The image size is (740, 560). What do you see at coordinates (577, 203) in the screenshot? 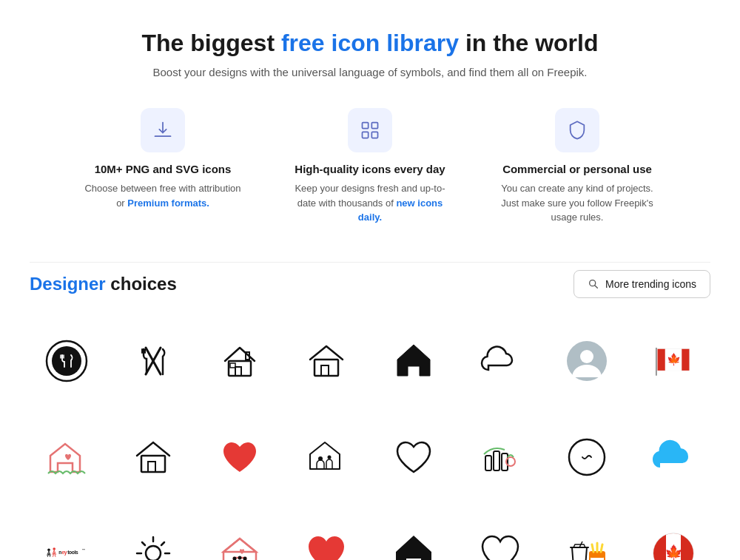
I see `feature-commercial-desc: You can create any kind of projects. Jus…` at bounding box center [577, 203].